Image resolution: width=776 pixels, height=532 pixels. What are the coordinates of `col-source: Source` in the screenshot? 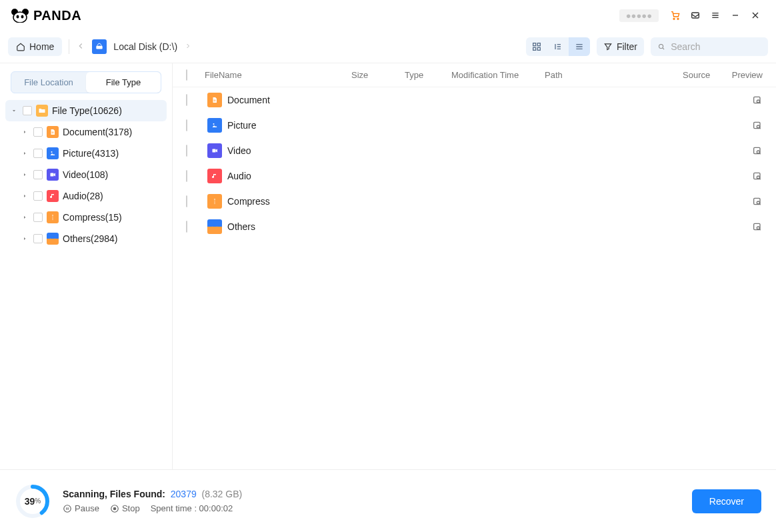 It's located at (703, 75).